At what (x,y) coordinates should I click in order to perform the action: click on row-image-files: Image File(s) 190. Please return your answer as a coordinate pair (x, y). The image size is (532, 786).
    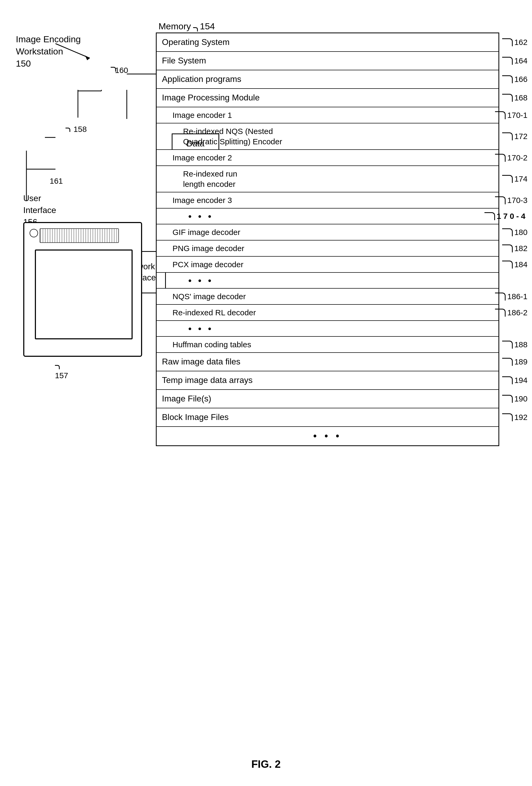
    Looking at the image, I should click on (328, 399).